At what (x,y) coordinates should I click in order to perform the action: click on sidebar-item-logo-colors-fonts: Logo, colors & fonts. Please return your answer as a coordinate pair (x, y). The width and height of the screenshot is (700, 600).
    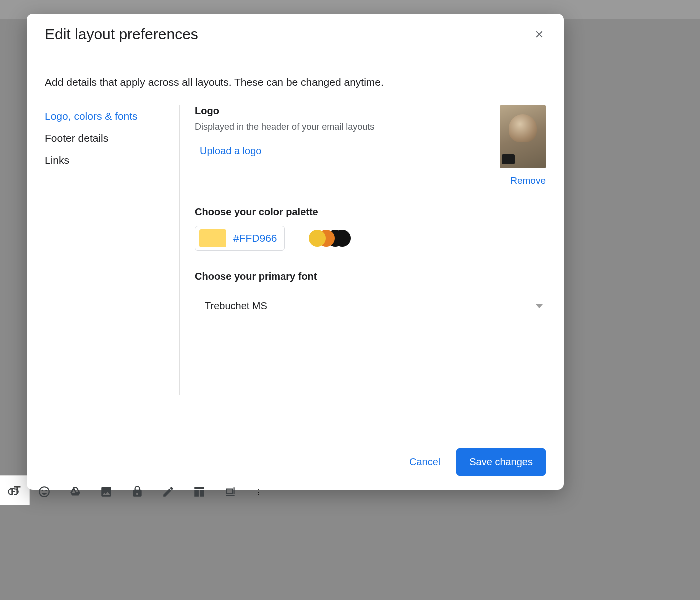
    Looking at the image, I should click on (109, 116).